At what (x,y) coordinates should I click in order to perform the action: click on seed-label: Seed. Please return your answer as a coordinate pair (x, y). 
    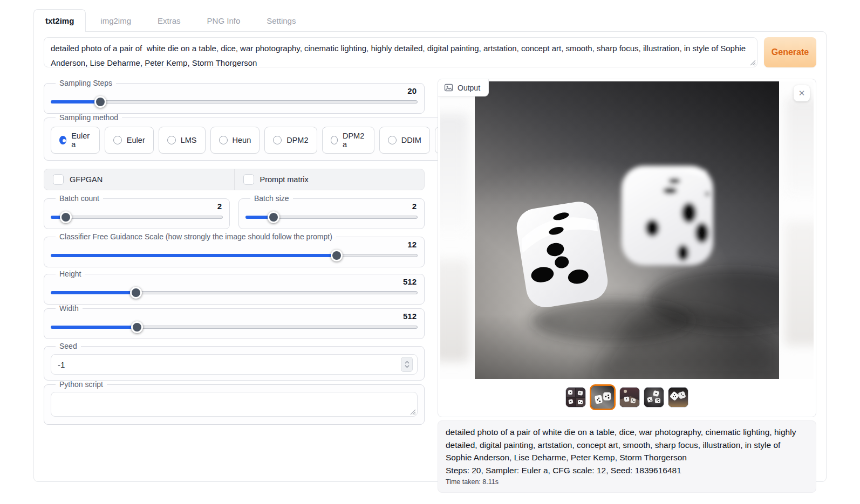
    Looking at the image, I should click on (68, 346).